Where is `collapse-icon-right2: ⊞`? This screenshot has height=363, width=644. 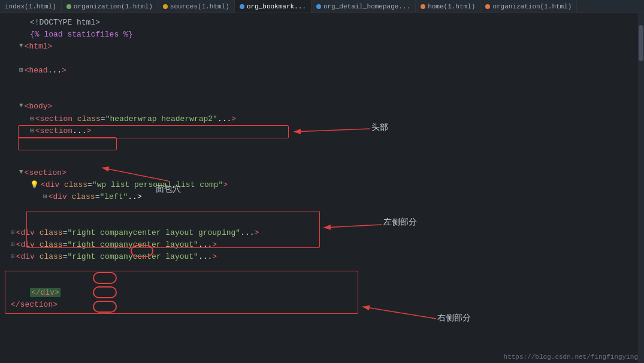 collapse-icon-right2: ⊞ is located at coordinates (13, 244).